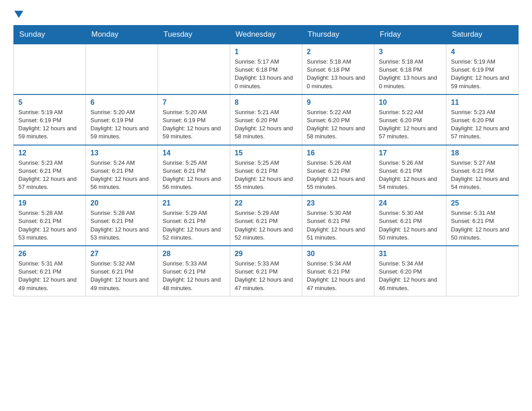 The width and height of the screenshot is (532, 411). What do you see at coordinates (122, 203) in the screenshot?
I see `day-number: 20` at bounding box center [122, 203].